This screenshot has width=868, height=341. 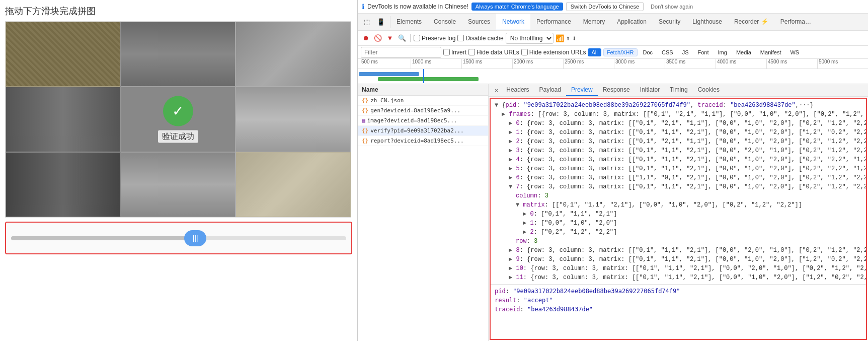 What do you see at coordinates (517, 205) in the screenshot?
I see `matrix-arrow: ▼` at bounding box center [517, 205].